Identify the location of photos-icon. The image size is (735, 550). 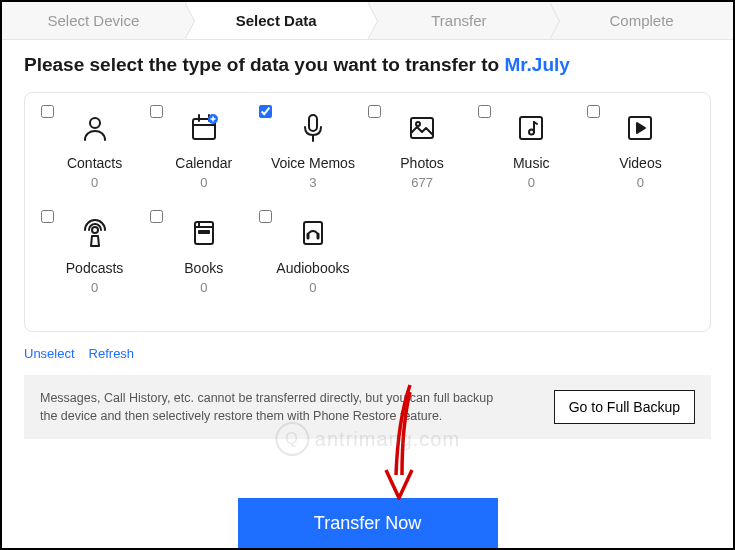
(422, 128).